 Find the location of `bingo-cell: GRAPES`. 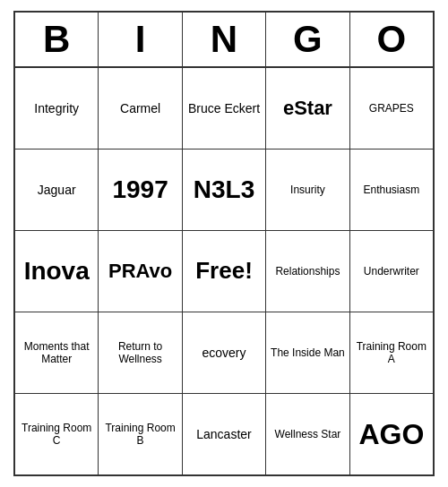

bingo-cell: GRAPES is located at coordinates (392, 108).